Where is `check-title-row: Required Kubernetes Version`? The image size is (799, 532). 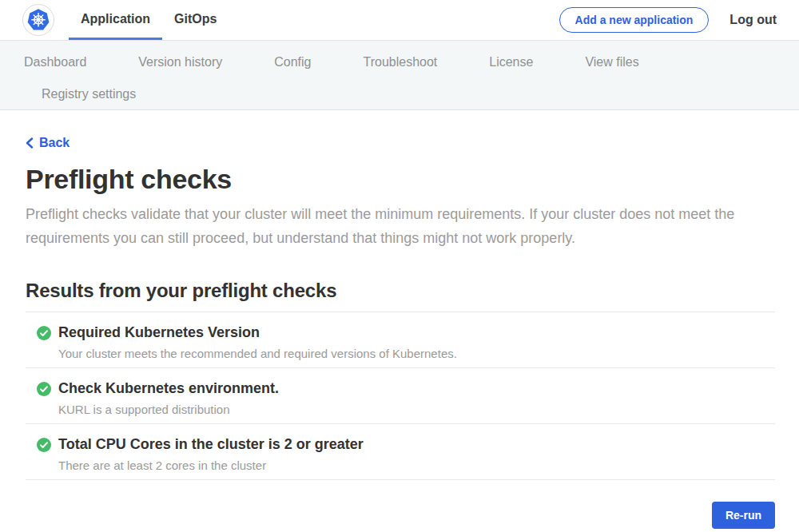 check-title-row: Required Kubernetes Version is located at coordinates (406, 332).